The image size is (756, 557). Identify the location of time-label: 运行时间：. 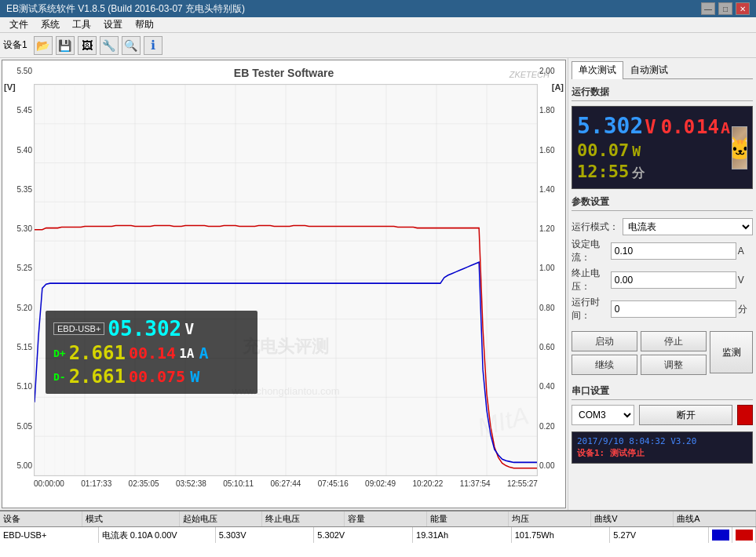
(591, 309).